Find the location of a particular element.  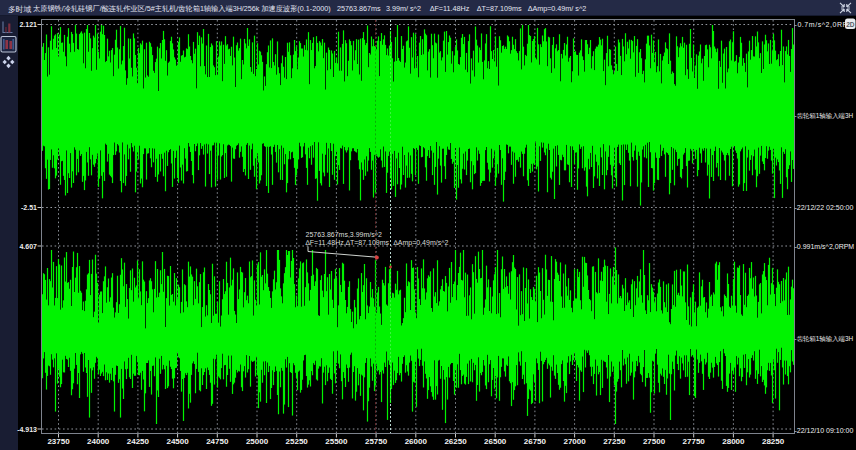

svg-text: 25750 is located at coordinates (376, 442).